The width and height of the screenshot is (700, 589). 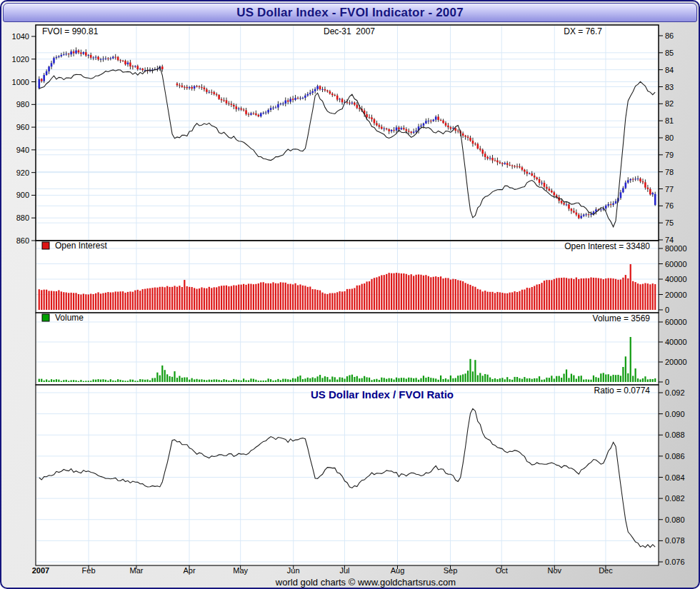 I want to click on axis-tick-label: 0.084, so click(x=675, y=478).